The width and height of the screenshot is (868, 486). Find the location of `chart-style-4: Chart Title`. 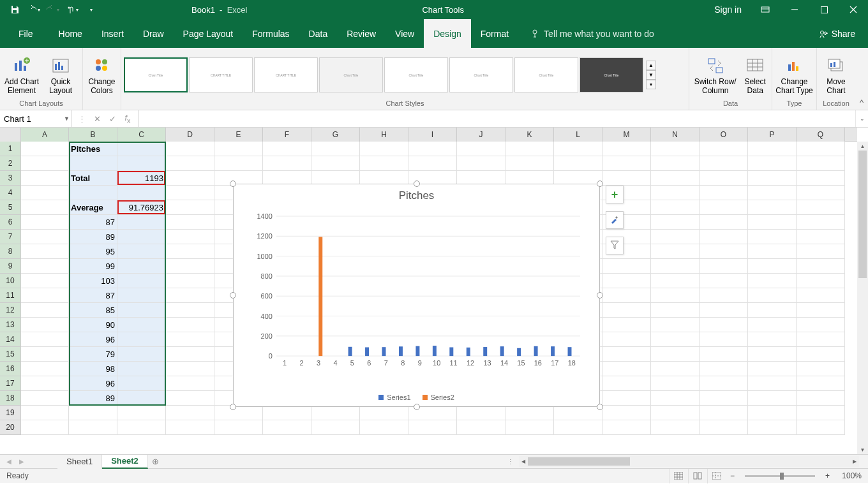

chart-style-4: Chart Title is located at coordinates (351, 75).